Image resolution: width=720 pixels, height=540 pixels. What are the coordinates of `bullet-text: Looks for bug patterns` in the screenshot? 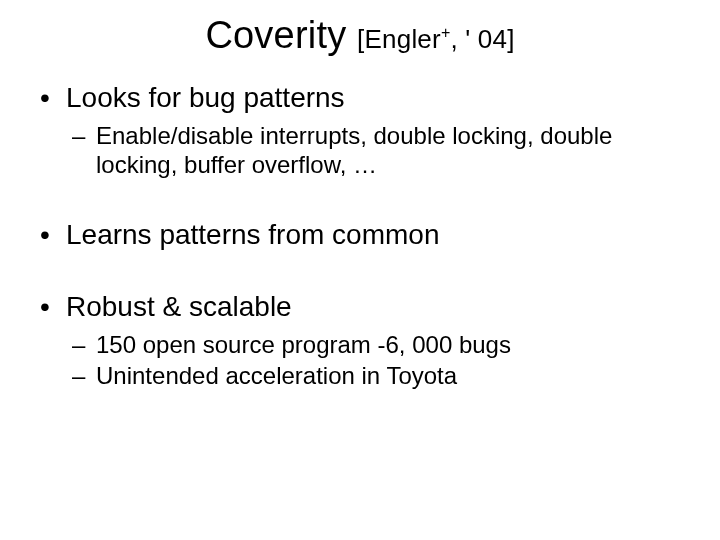 It's located at (206, 98).